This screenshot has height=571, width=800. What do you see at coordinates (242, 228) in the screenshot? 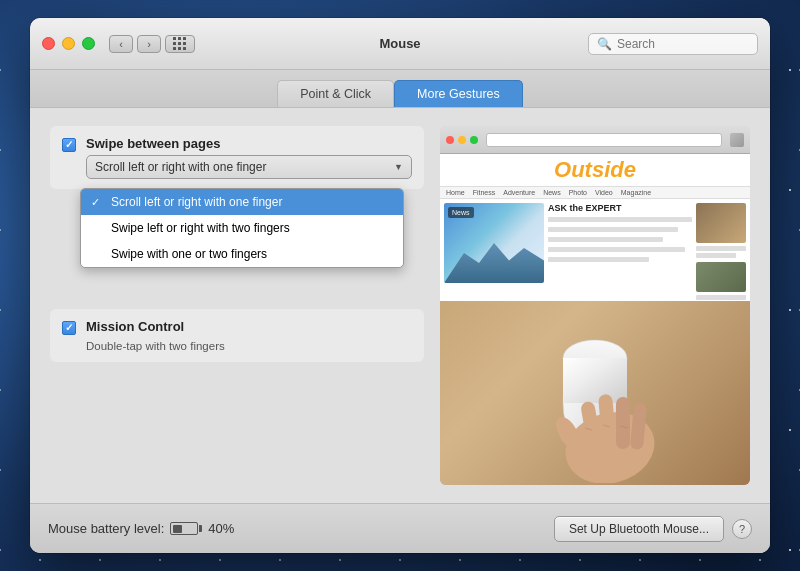
I see `swipe-dropdown-menu: ✓ Scroll left or right with one finger S…` at bounding box center [242, 228].